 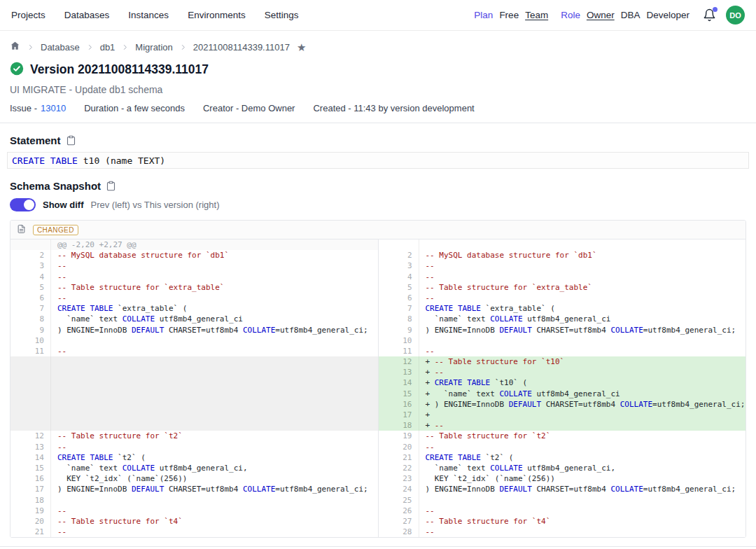 What do you see at coordinates (378, 308) in the screenshot?
I see `diff-row: 7CREATE TABLE `extra_table` (7CREATE TAB…` at bounding box center [378, 308].